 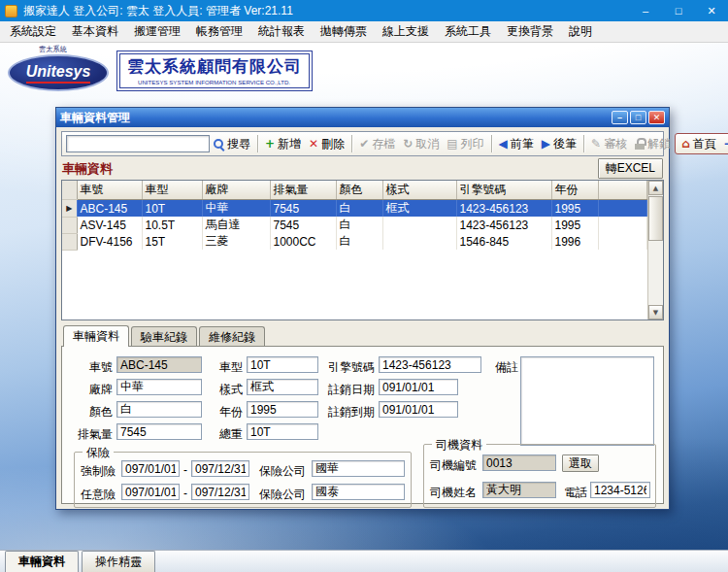 I want to click on tab-vehicle-data: 車輛資料, so click(x=96, y=336).